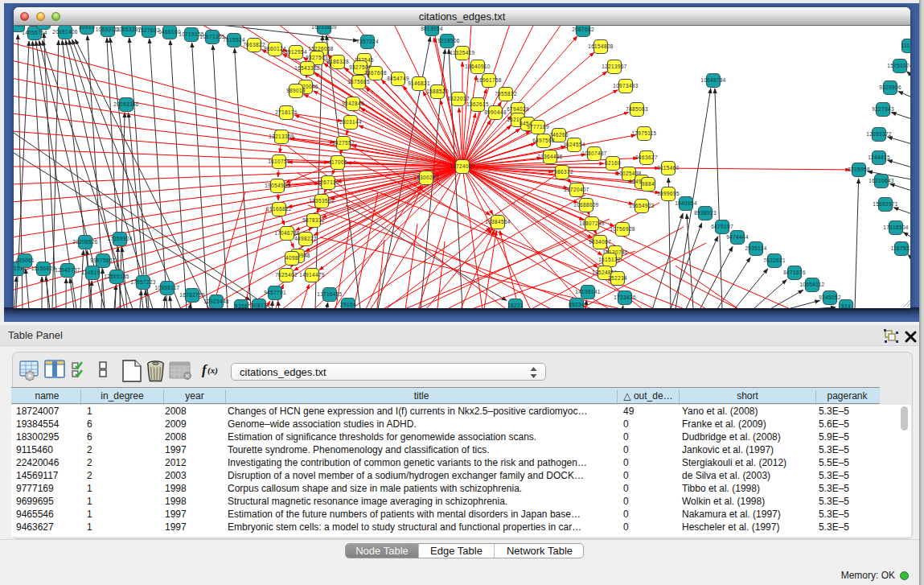  Describe the element at coordinates (686, 203) in the screenshot. I see `svg-text: 1640954` at that location.